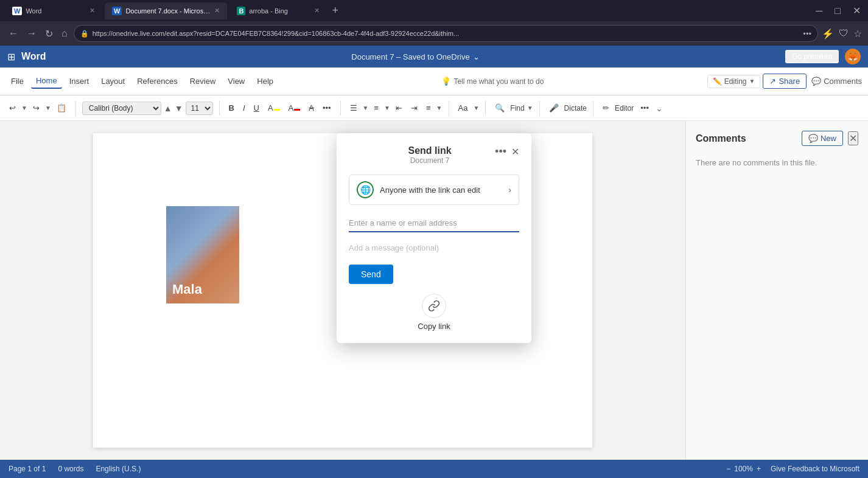 Image resolution: width=868 pixels, height=478 pixels. Describe the element at coordinates (48, 108) in the screenshot. I see `redo-chevron-icon: ▼` at that location.